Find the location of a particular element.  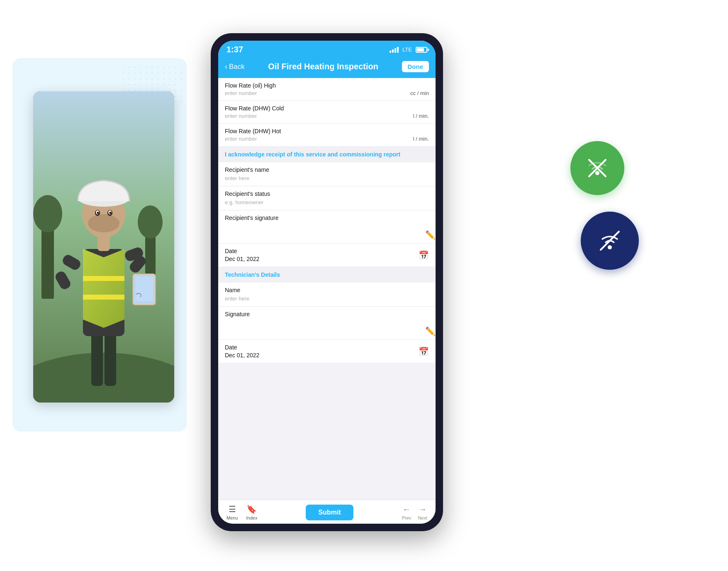

technician-name-input: enter here is located at coordinates (237, 299).